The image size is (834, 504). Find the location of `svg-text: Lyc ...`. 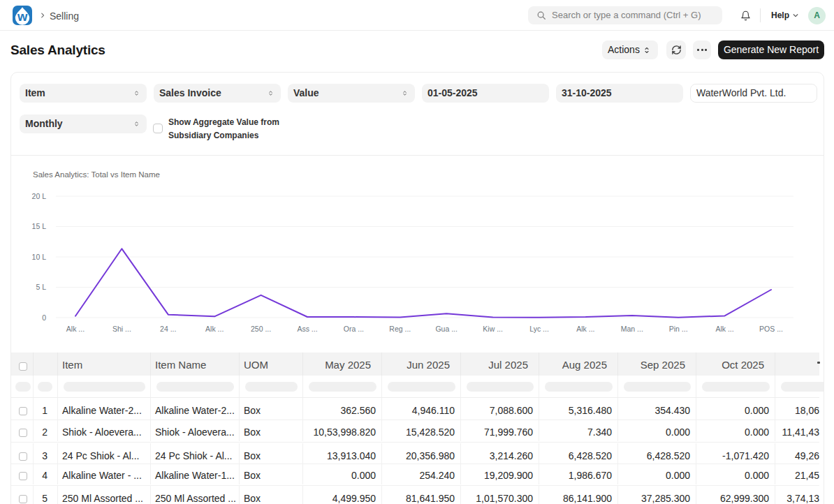

svg-text: Lyc ... is located at coordinates (539, 329).